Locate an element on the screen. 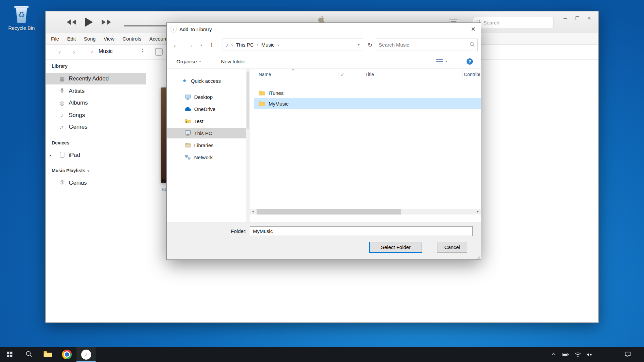  scroll-right-arrow: ► is located at coordinates (478, 212).